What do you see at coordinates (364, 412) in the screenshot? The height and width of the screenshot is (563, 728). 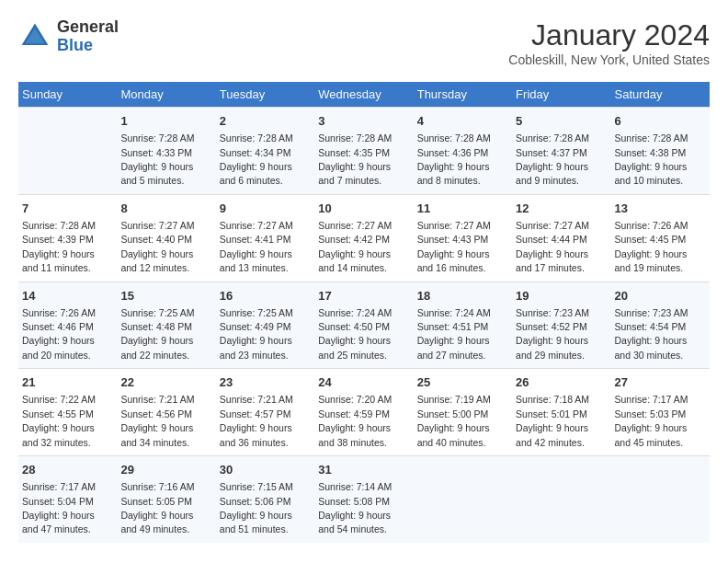 I see `calendar-cell: 24Sunrise: 7:20 AM Sunset: 4:59 PM Dayli…` at bounding box center [364, 412].